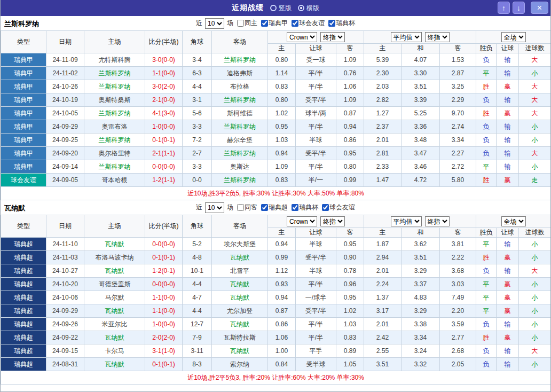  I want to click on col-header-date: 日期, so click(65, 42).